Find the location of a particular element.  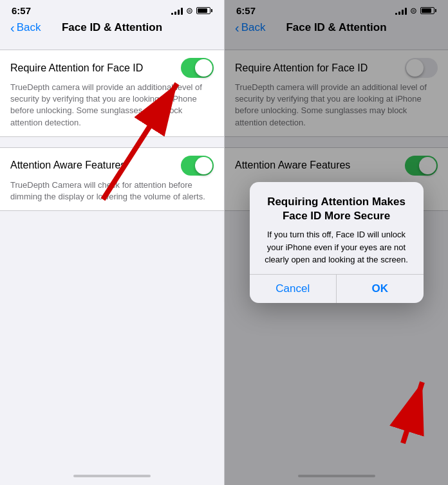

wifi-icon: ⊜ is located at coordinates (189, 10).